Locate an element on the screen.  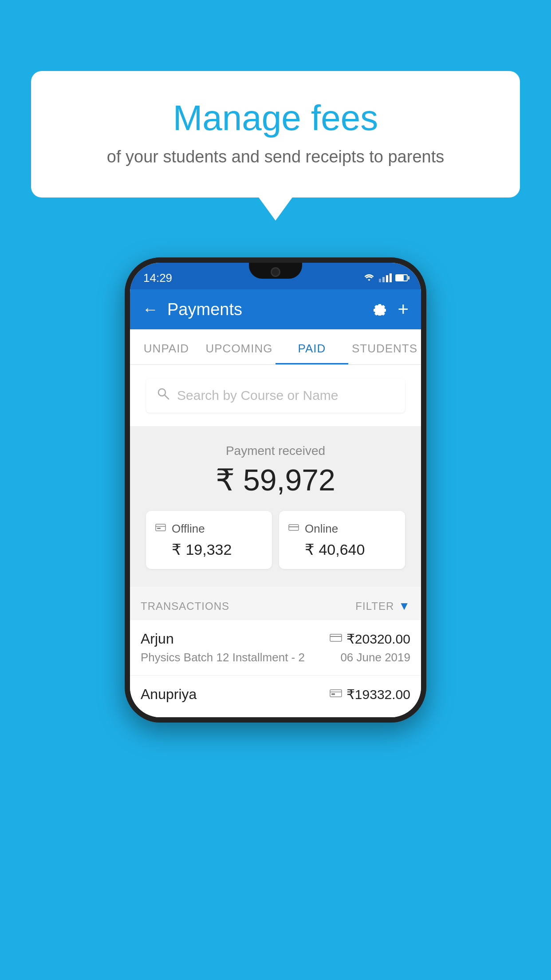
payment-received-section: Payment received ₹ 59,972 Offline is located at coordinates (276, 506).